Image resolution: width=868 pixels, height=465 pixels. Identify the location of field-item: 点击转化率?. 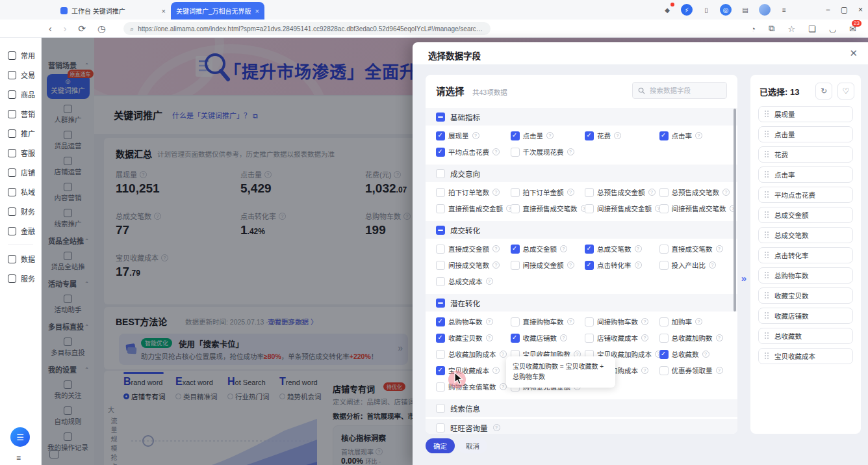
(622, 265).